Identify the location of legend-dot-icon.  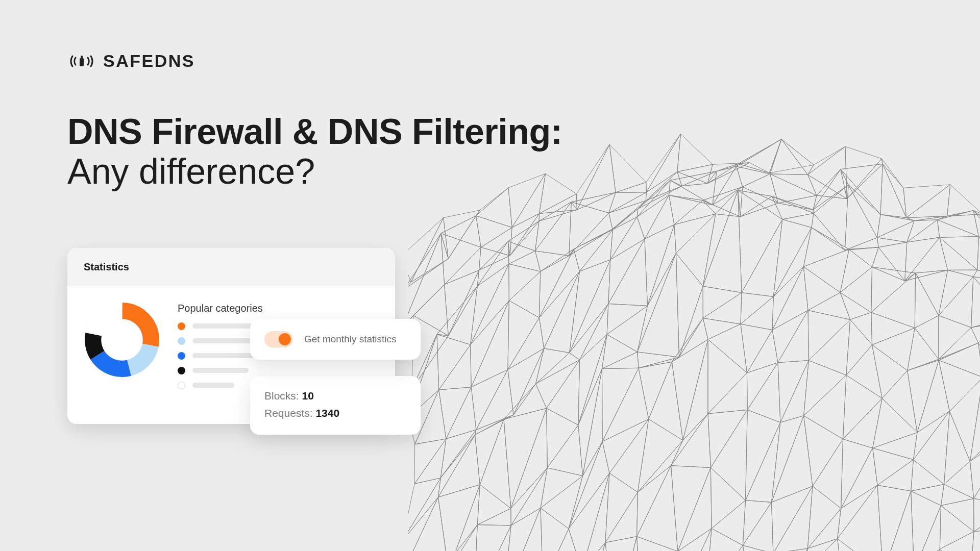
(182, 356).